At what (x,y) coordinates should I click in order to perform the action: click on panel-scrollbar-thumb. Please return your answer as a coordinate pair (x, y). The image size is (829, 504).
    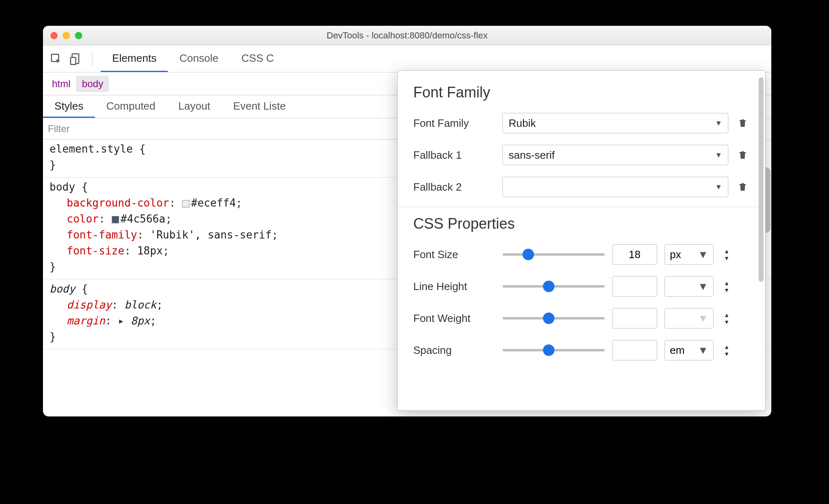
    Looking at the image, I should click on (761, 180).